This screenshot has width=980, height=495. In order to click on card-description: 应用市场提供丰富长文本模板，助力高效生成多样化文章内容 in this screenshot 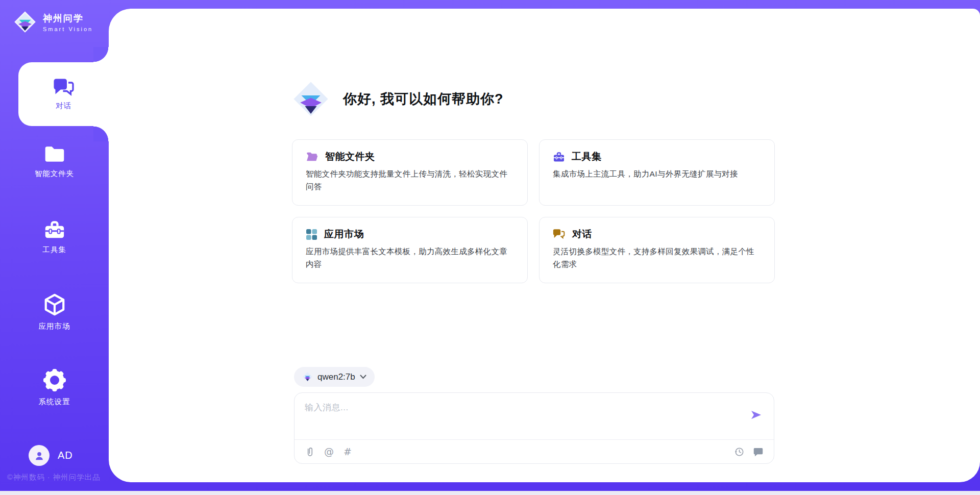, I will do `click(410, 258)`.